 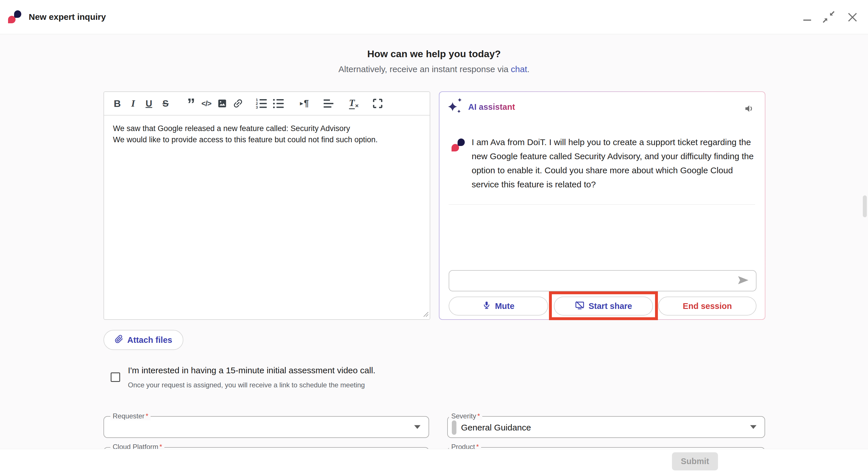 What do you see at coordinates (278, 103) in the screenshot?
I see `bullet-list-icon` at bounding box center [278, 103].